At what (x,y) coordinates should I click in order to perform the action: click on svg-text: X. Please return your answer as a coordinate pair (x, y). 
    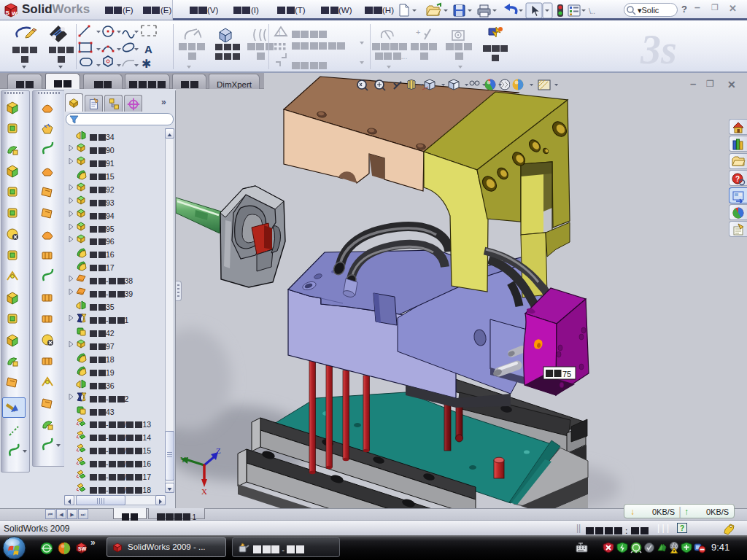
    Looking at the image, I should click on (204, 491).